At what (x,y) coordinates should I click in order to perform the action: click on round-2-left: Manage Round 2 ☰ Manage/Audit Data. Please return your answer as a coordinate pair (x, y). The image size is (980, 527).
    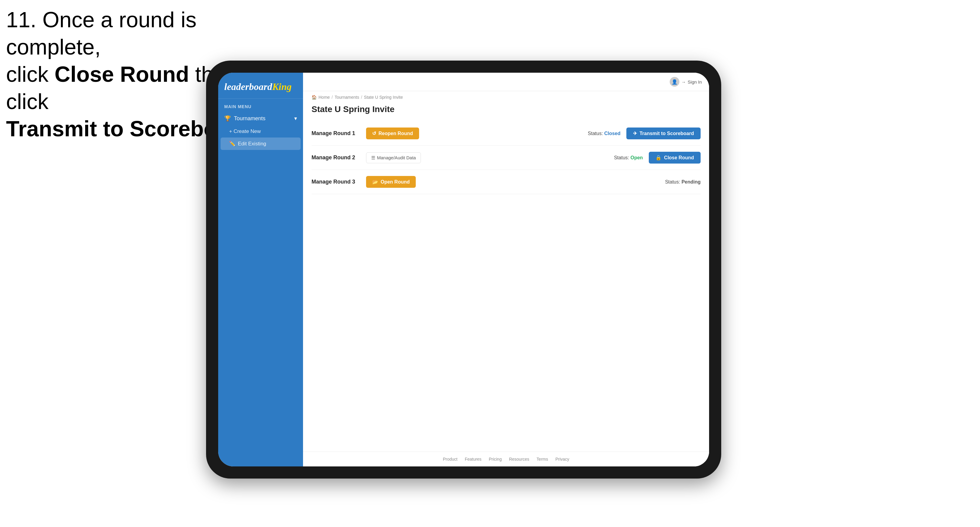
    Looking at the image, I should click on (366, 158).